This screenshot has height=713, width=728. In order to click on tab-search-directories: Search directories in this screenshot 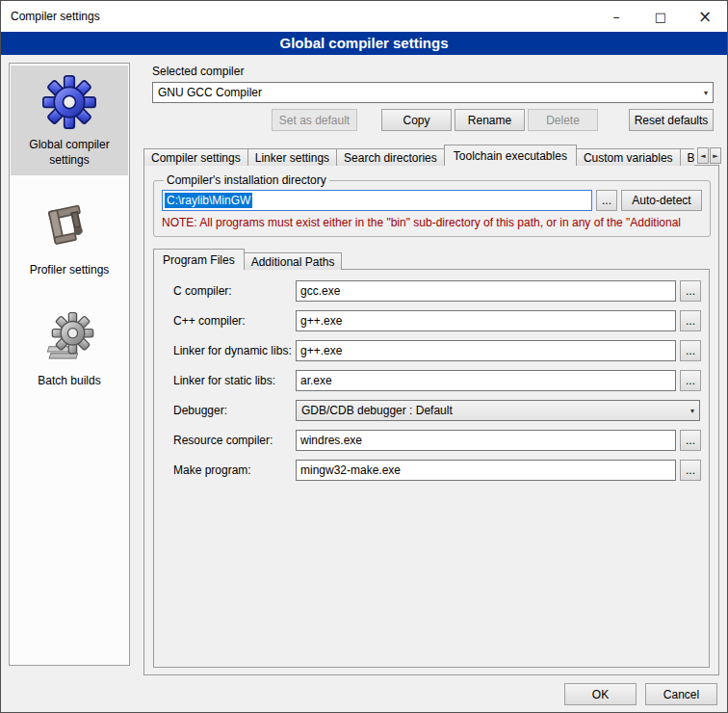, I will do `click(391, 157)`.